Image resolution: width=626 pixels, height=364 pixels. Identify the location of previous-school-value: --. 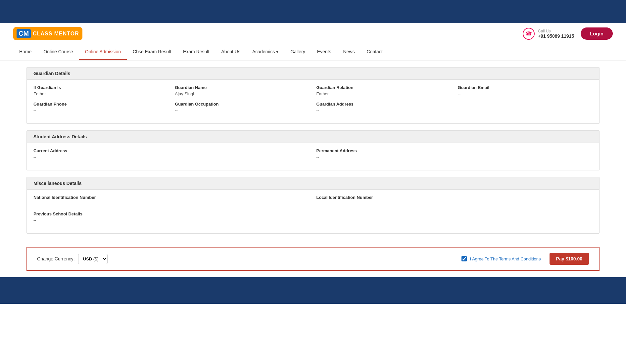
(313, 220).